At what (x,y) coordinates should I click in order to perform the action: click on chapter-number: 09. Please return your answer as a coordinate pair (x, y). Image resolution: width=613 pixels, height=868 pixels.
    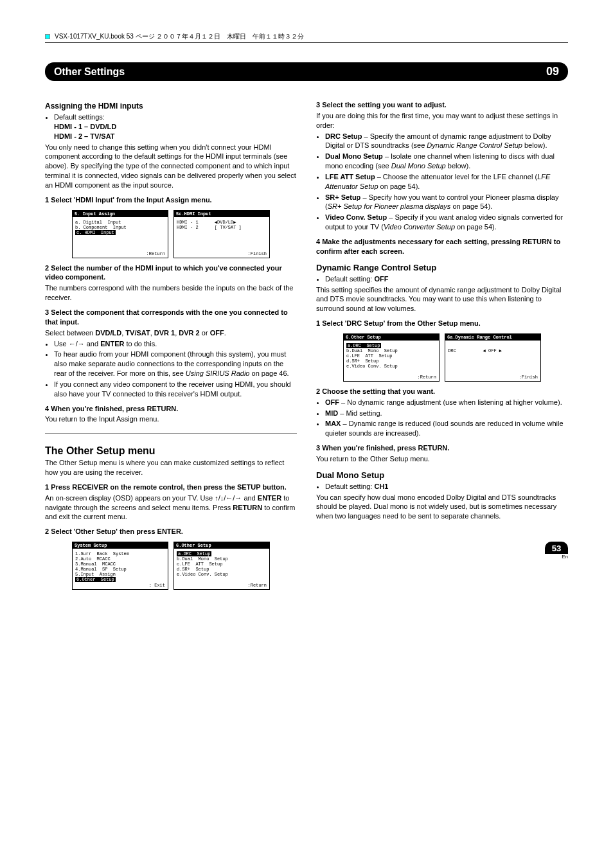
    Looking at the image, I should click on (553, 72).